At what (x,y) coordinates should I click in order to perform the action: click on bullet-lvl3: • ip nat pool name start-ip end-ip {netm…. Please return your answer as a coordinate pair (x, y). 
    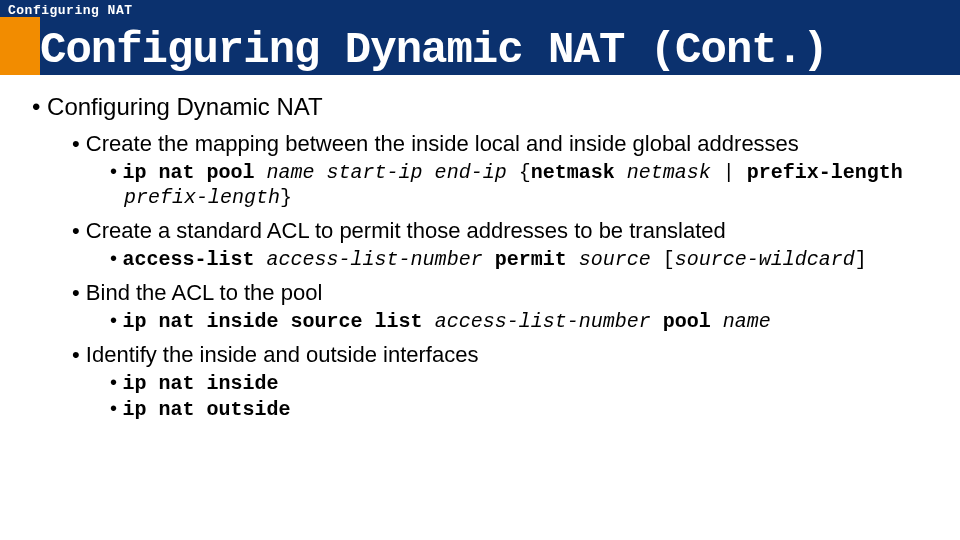
    Looking at the image, I should click on (487, 184).